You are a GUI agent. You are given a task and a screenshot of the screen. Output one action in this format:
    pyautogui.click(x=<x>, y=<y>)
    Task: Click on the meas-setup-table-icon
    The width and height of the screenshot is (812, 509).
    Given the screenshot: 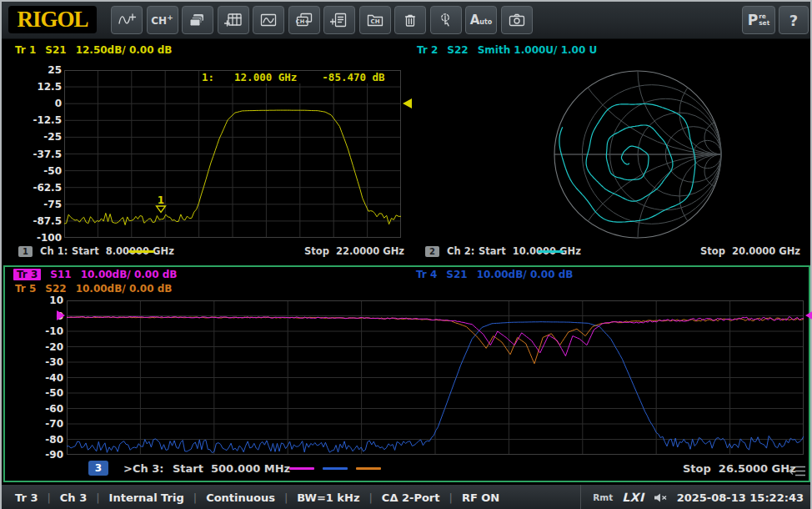 What is the action you would take?
    pyautogui.click(x=233, y=20)
    